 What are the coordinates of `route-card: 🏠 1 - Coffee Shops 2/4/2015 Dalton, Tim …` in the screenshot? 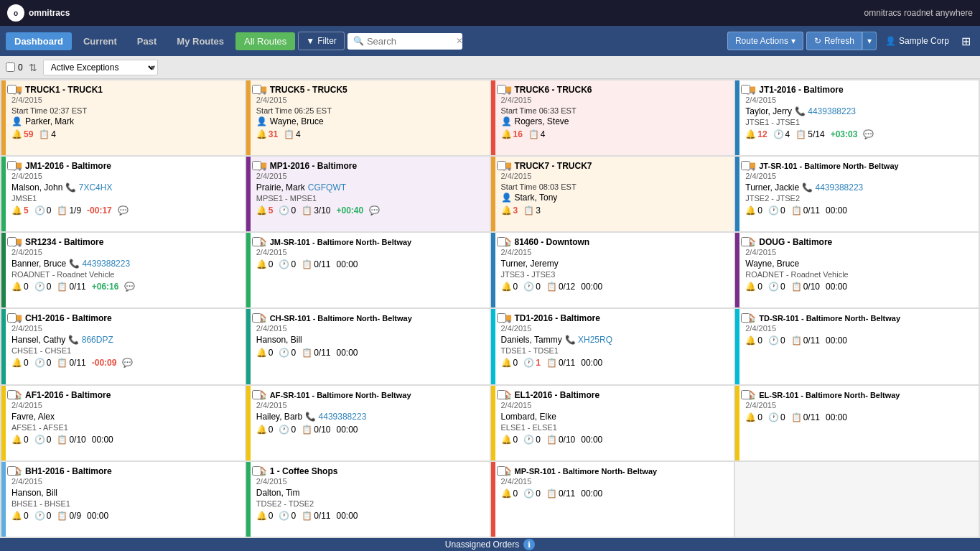 It's located at (368, 499).